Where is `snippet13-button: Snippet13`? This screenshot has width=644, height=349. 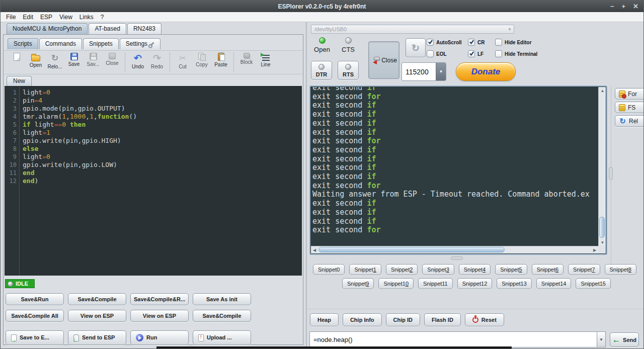 snippet13-button: Snippet13 is located at coordinates (514, 284).